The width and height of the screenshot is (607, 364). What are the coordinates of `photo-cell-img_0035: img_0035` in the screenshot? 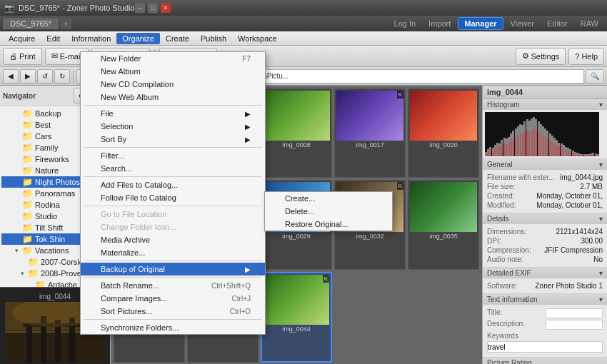 It's located at (443, 224).